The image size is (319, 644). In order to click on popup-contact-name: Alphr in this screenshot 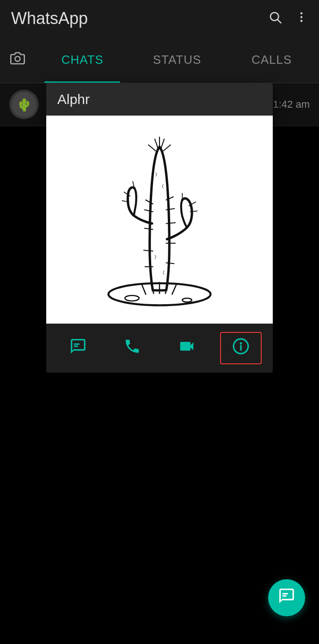, I will do `click(74, 99)`.